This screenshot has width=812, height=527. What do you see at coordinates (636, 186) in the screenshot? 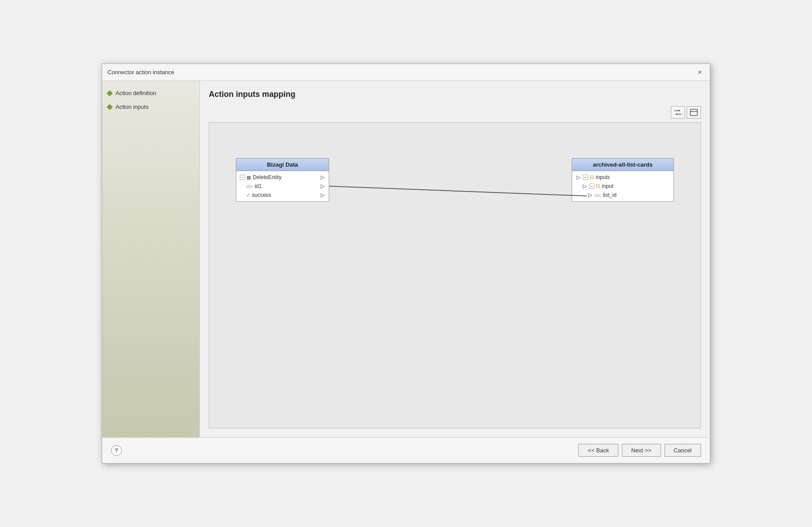
I see `input-label: input` at bounding box center [636, 186].